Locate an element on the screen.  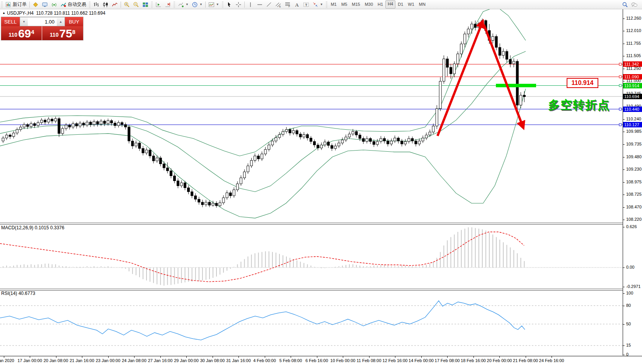
gold-icon is located at coordinates (36, 5).